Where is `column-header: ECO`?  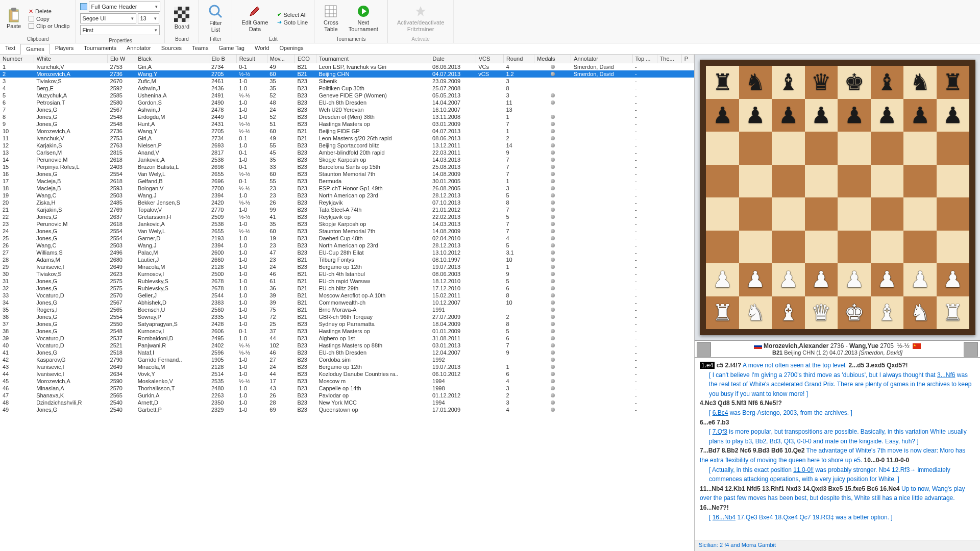 column-header: ECO is located at coordinates (305, 59).